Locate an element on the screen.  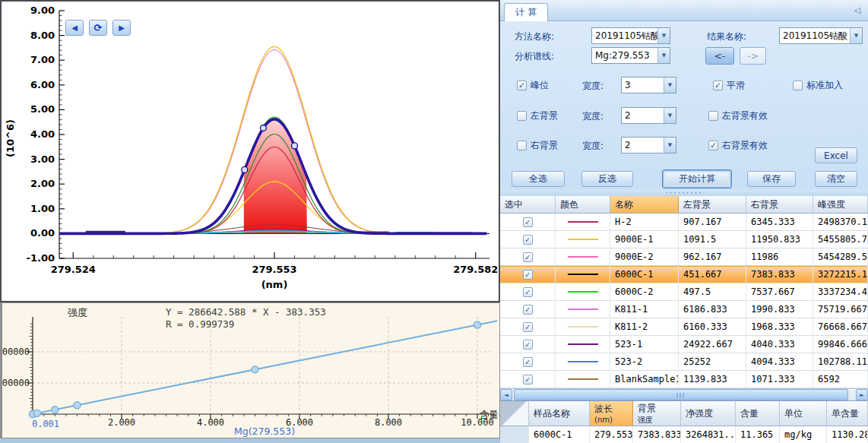
result-name-combo: 20191105钴酸 ▼ is located at coordinates (821, 36).